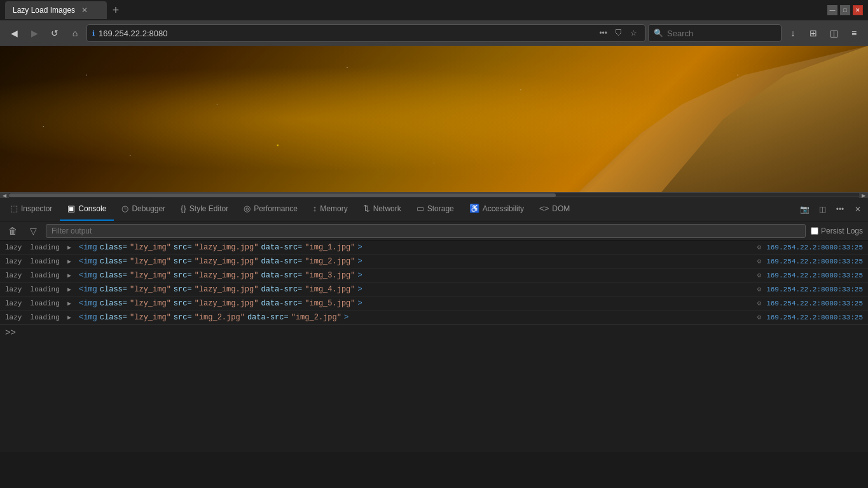 This screenshot has width=868, height=488. Describe the element at coordinates (633, 33) in the screenshot. I see `star-button: ☆` at that location.